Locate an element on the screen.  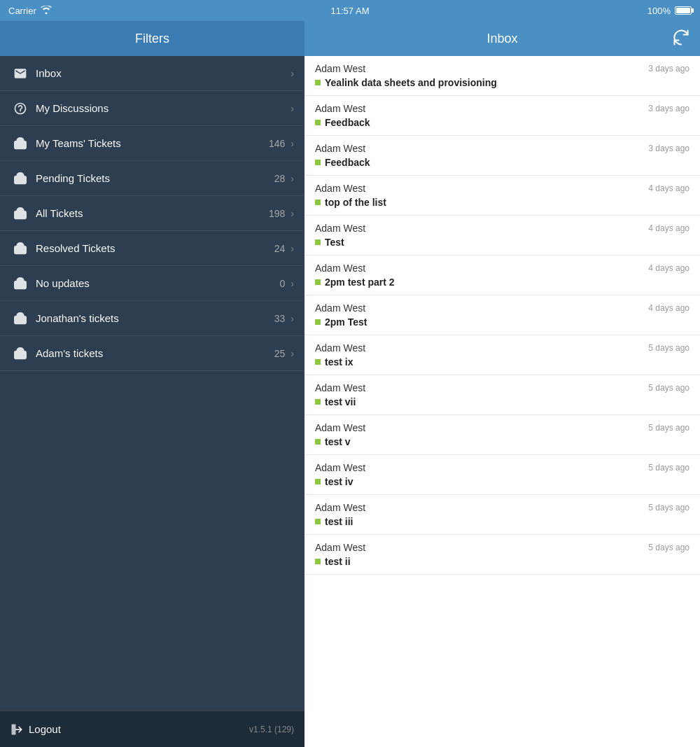
inbox-item: Adam West 5 days ago test ii is located at coordinates (503, 554).